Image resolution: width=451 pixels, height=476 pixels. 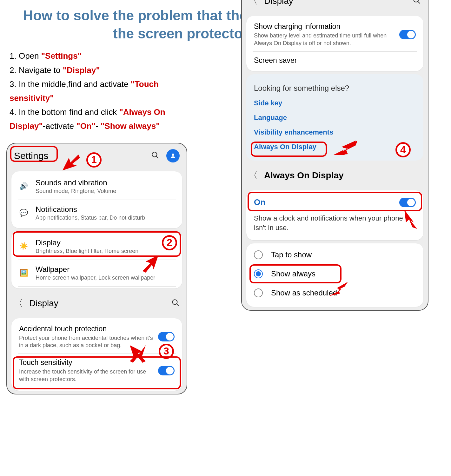 What do you see at coordinates (335, 274) in the screenshot?
I see `radio-show-always: Show always` at bounding box center [335, 274].